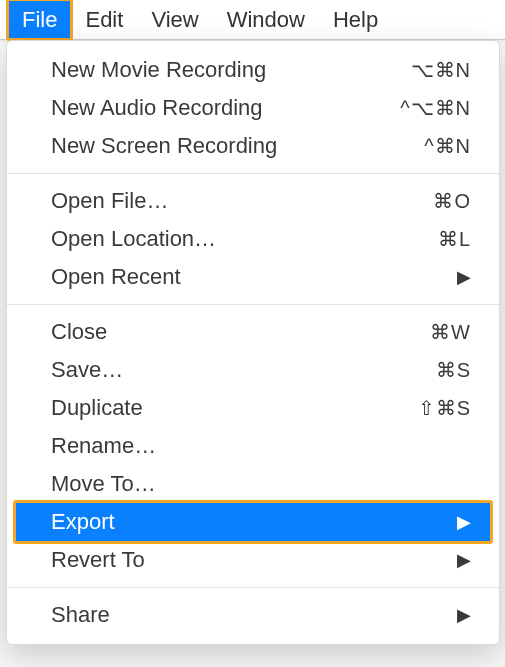  Describe the element at coordinates (253, 522) in the screenshot. I see `menu-export: Export ▶` at that location.